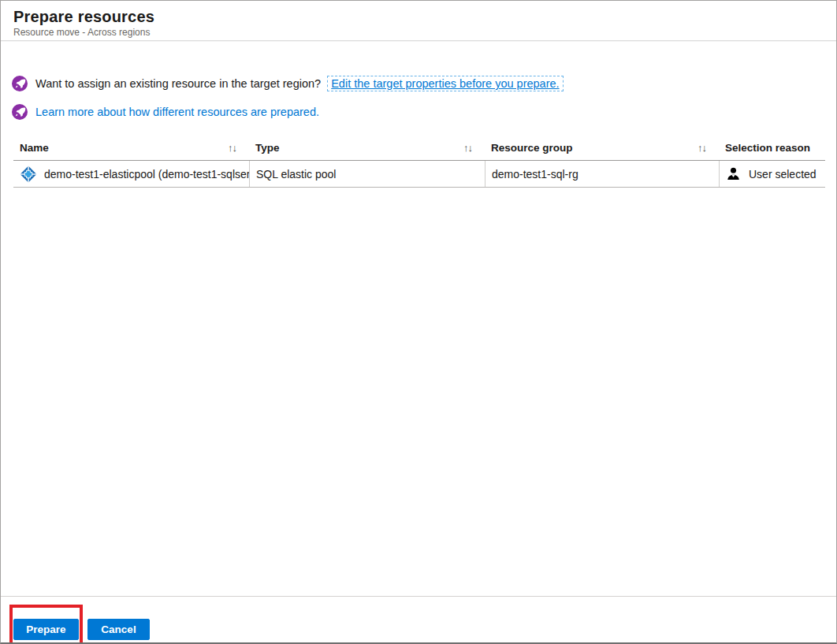 This screenshot has width=837, height=644. Describe the element at coordinates (35, 148) in the screenshot. I see `column-label: Name` at that location.